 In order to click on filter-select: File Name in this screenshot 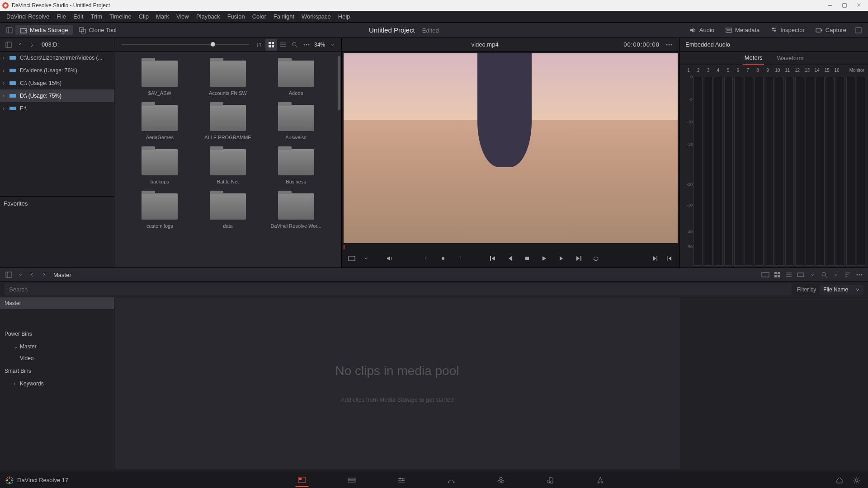, I will do `click(842, 290)`.